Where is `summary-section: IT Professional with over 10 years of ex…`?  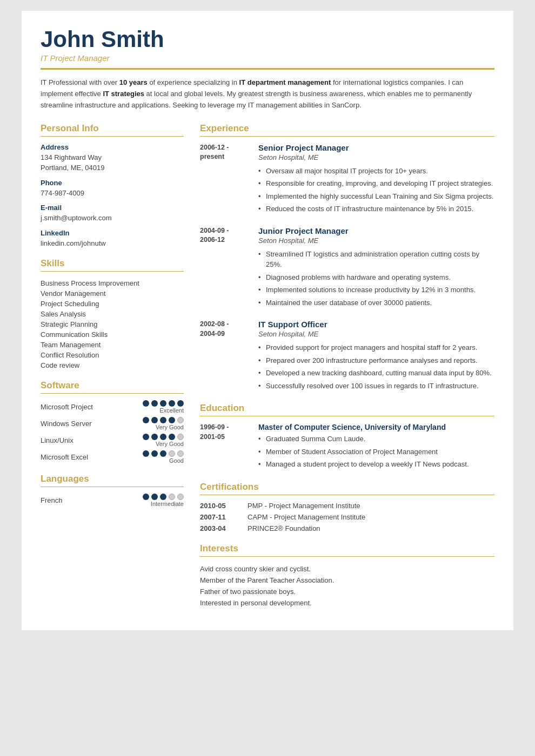 summary-section: IT Professional with over 10 years of ex… is located at coordinates (268, 94).